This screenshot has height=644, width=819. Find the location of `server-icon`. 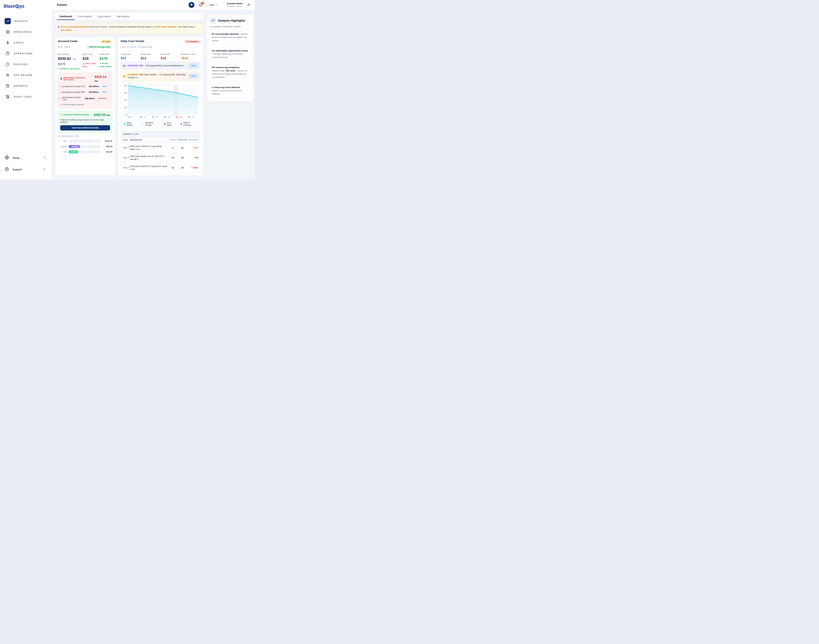

server-icon is located at coordinates (8, 32).